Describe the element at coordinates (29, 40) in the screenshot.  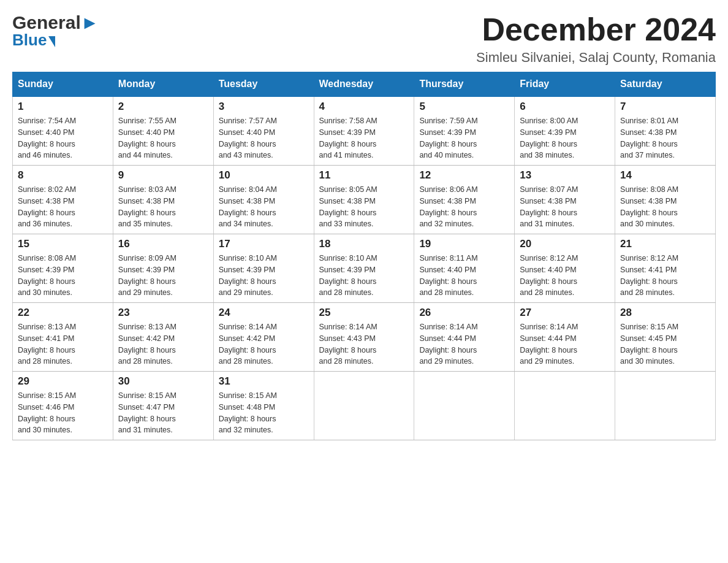
I see `logo-blue-text: Blue` at that location.